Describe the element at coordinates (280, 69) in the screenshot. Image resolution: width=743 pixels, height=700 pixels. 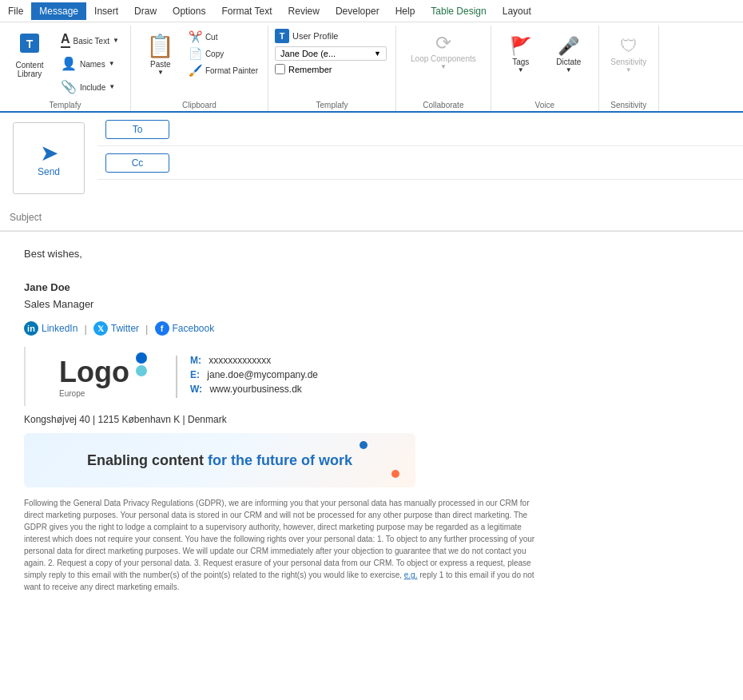
I see `remember-checkbox` at that location.